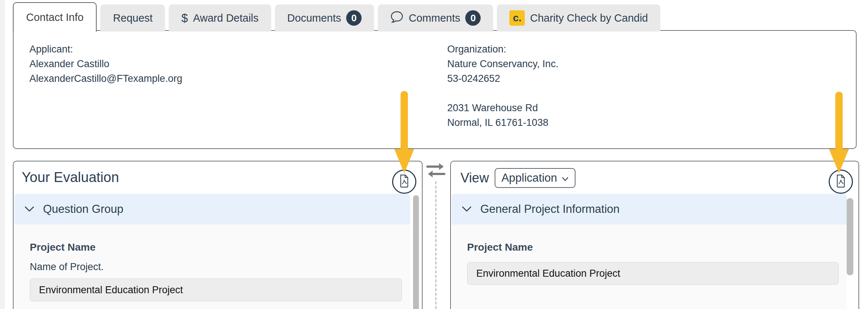  I want to click on tab-award-details: $ Award Details, so click(220, 18).